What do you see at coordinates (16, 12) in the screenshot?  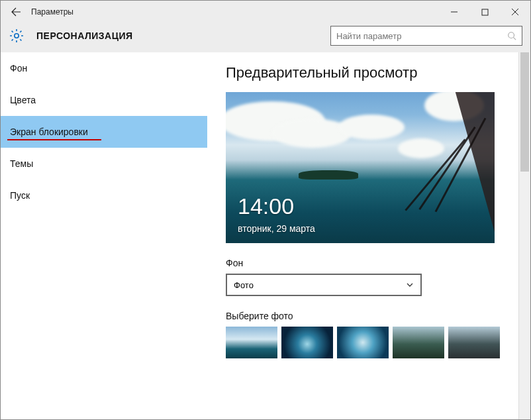 I see `back-button` at bounding box center [16, 12].